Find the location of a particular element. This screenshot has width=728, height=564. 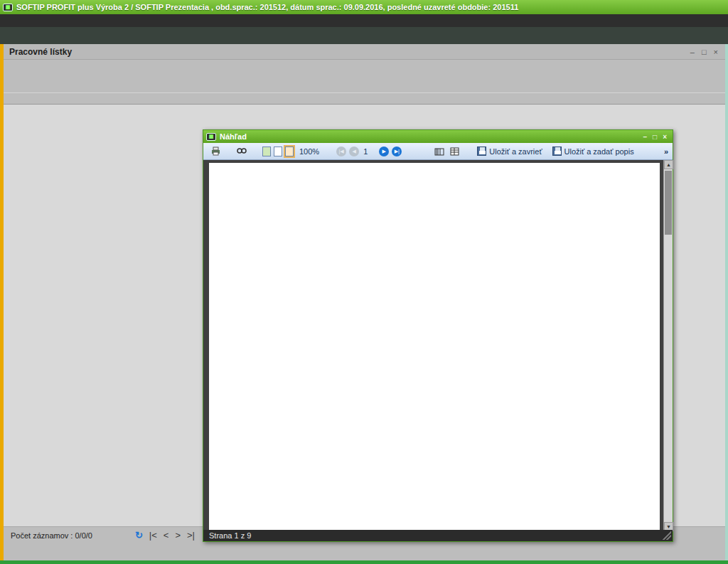

preview-window-controls: – □ × is located at coordinates (657, 137).